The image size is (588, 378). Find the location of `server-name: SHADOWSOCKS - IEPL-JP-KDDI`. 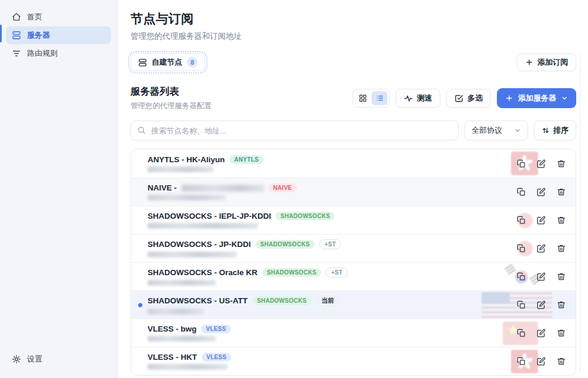

server-name: SHADOWSOCKS - IEPL-JP-KDDI is located at coordinates (209, 216).